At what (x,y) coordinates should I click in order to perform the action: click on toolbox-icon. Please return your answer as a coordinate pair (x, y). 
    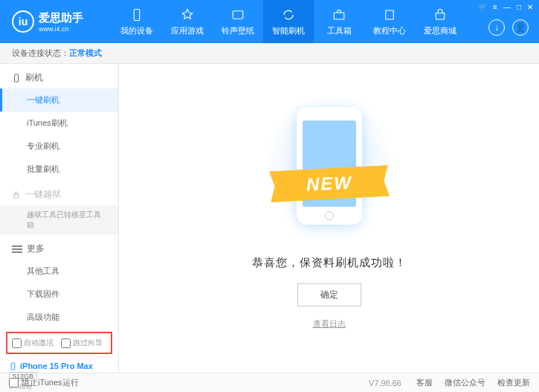
    Looking at the image, I should click on (339, 15).